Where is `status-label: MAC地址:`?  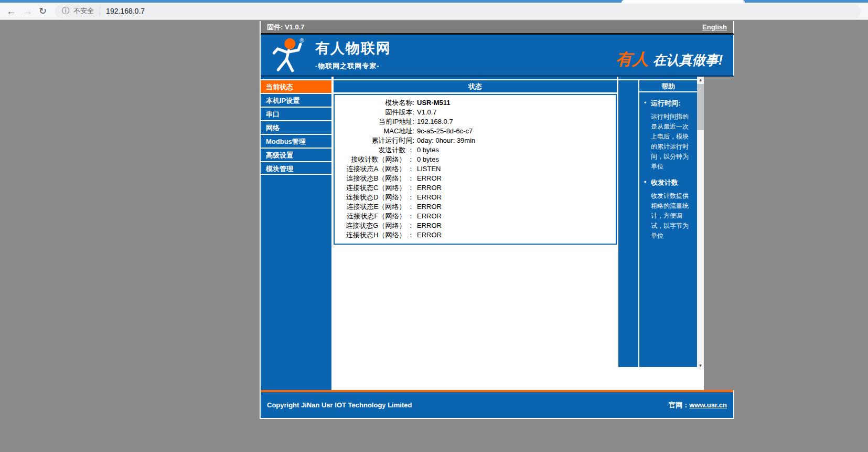
status-label: MAC地址: is located at coordinates (374, 131).